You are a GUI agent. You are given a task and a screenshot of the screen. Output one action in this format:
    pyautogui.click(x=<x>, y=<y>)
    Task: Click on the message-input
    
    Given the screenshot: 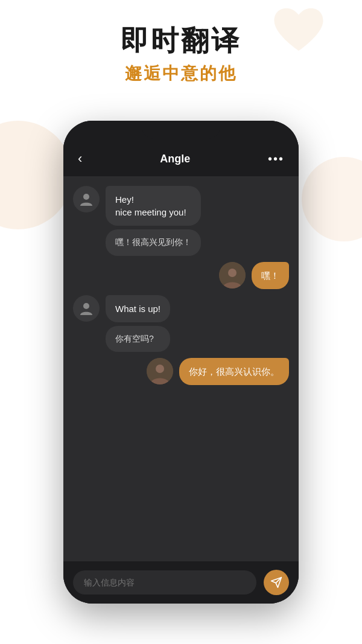 What is the action you would take?
    pyautogui.click(x=165, y=582)
    